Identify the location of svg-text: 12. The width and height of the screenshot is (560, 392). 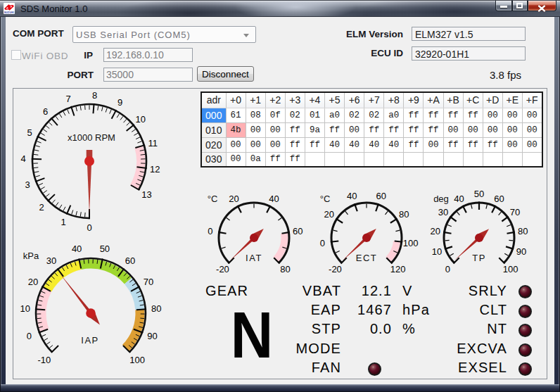
(155, 169).